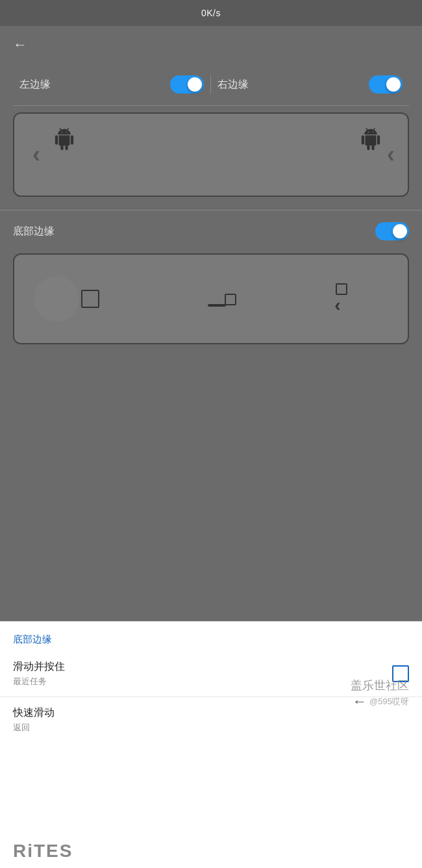 The height and width of the screenshot is (868, 422). Describe the element at coordinates (310, 84) in the screenshot. I see `right-edge-half: 右边缘` at that location.